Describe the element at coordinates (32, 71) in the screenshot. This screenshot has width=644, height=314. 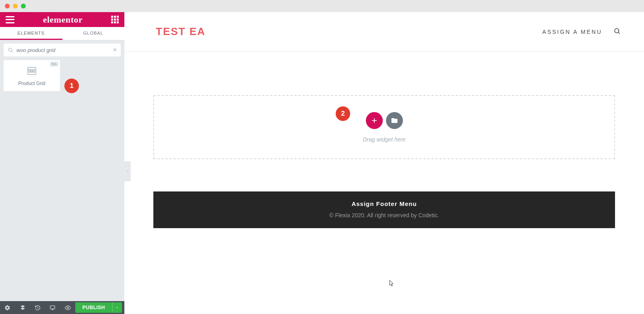
I see `product-grid-icon` at that location.